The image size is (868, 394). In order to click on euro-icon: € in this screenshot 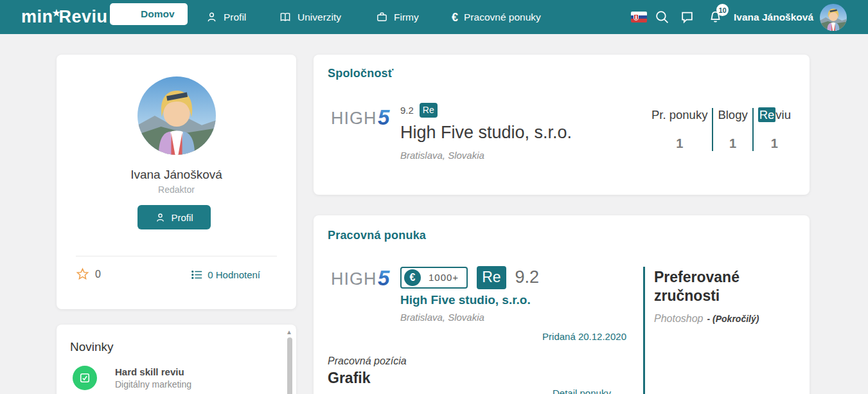, I will do `click(455, 17)`.